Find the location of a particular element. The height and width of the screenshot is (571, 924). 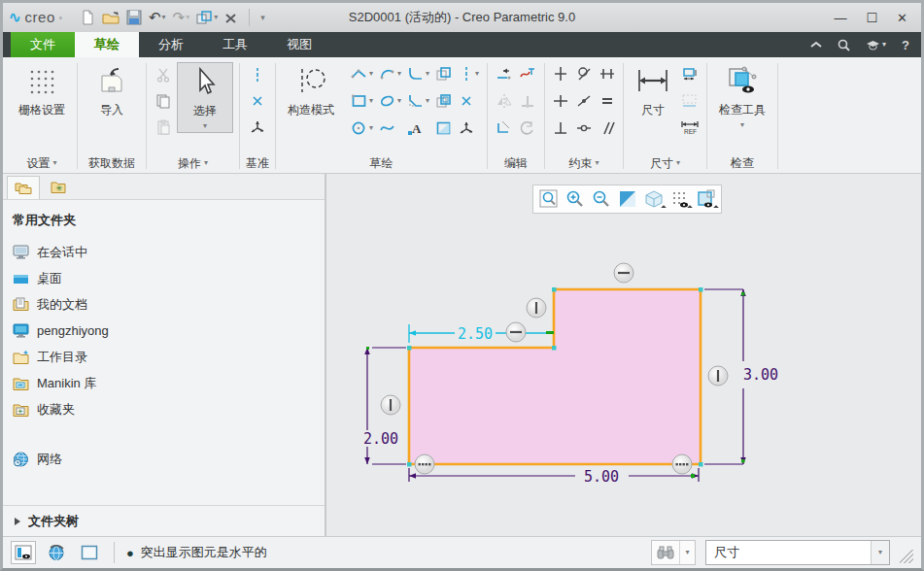

learning-center-icon: ▾ is located at coordinates (876, 45).